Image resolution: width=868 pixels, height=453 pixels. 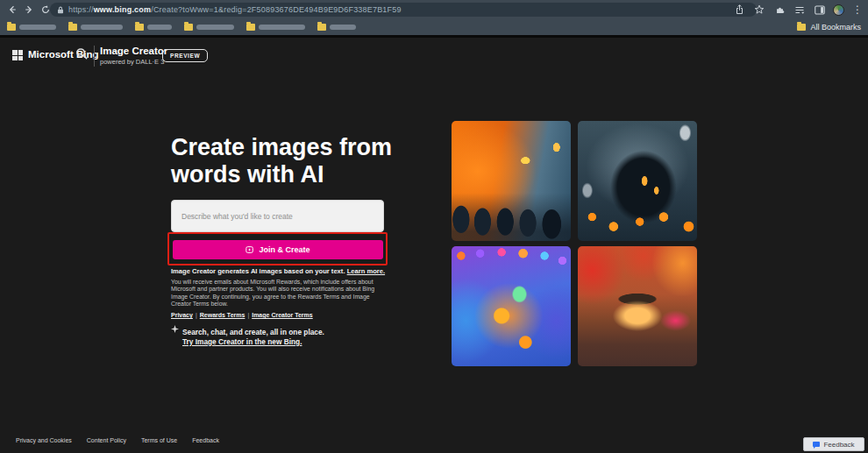 What do you see at coordinates (836, 27) in the screenshot?
I see `all-bookmarks-label: All Bookmarks` at bounding box center [836, 27].